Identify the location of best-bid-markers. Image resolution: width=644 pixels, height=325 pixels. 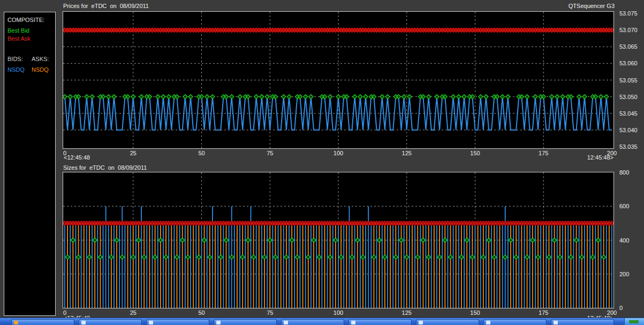
(336, 97).